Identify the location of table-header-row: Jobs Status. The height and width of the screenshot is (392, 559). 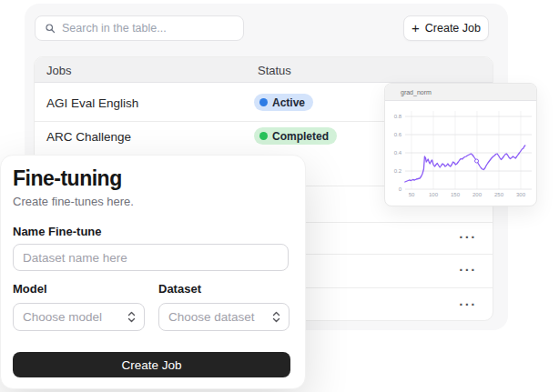
(264, 70).